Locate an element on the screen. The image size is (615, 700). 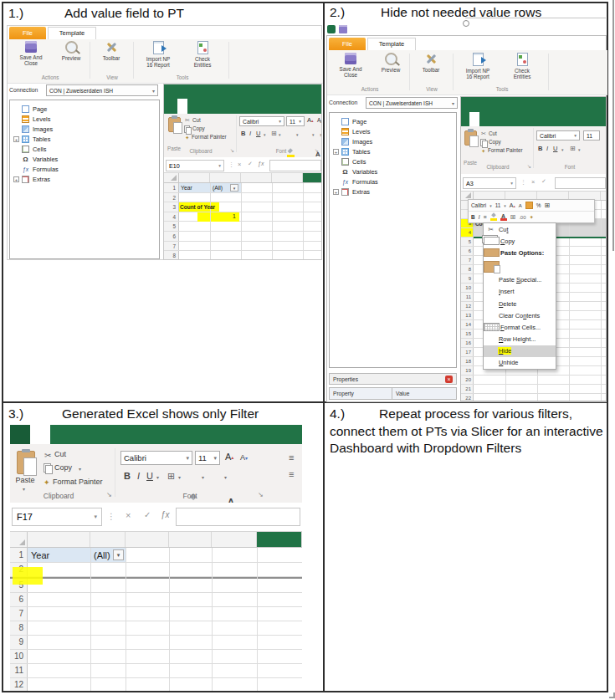
ribbon-button: Import NP 16 Report is located at coordinates (158, 54).